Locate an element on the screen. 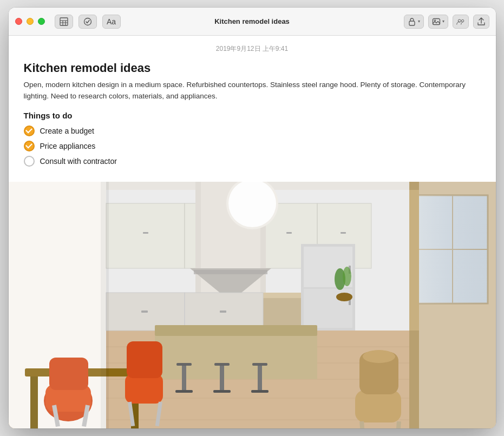 This screenshot has height=436, width=504. image-icon is located at coordinates (436, 22).